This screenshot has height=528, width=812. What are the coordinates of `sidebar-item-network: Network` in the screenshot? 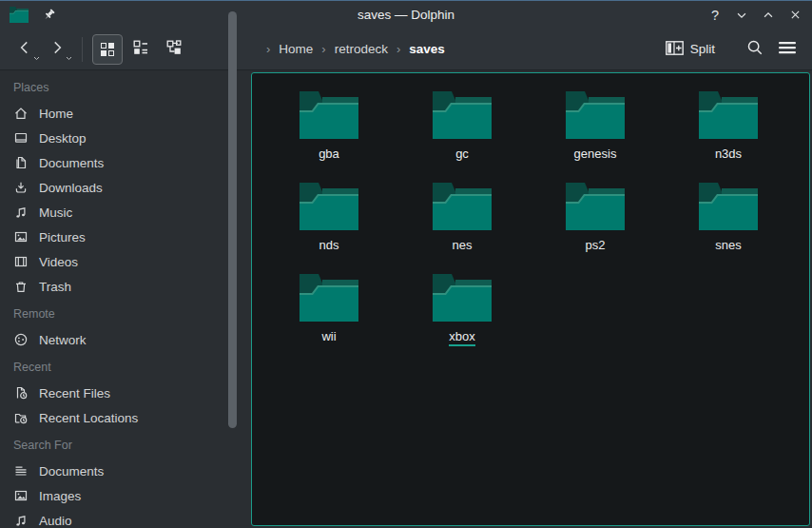 It's located at (131, 340).